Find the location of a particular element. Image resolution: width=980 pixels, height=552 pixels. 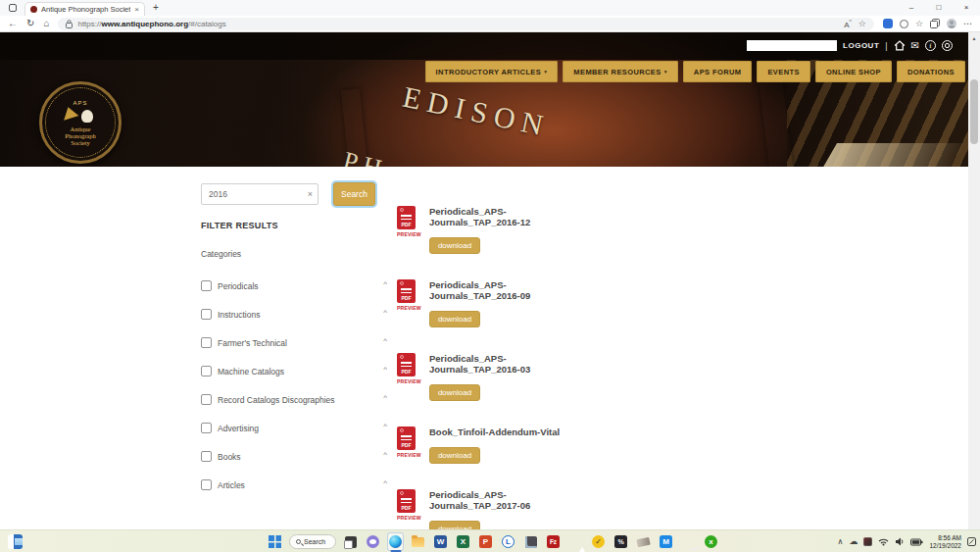

nav-button-introductory-articles: INTRODUCTORY ARTICLES▾ is located at coordinates (492, 72).